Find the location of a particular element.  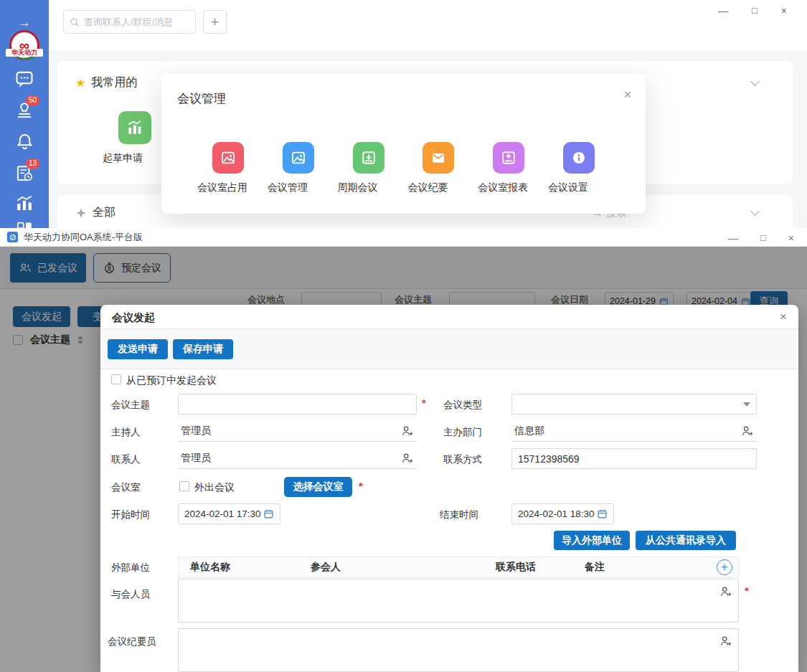

phone-input: 15712398569 is located at coordinates (634, 459).